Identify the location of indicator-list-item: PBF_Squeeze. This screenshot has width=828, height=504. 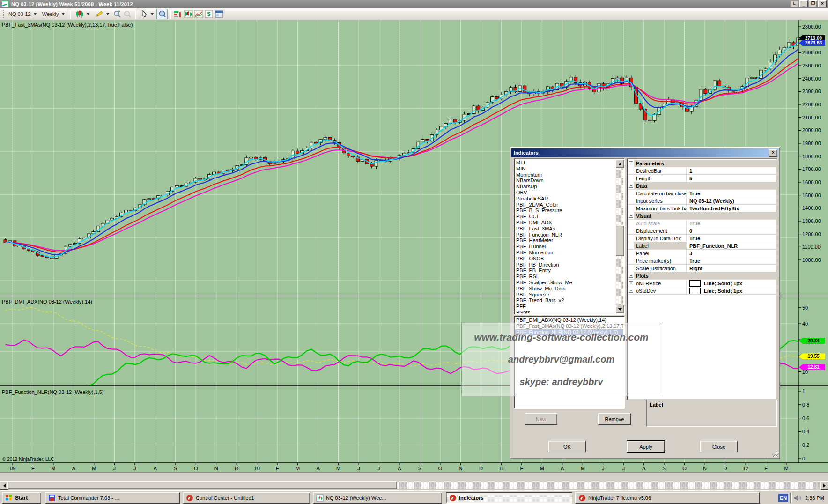
(566, 295).